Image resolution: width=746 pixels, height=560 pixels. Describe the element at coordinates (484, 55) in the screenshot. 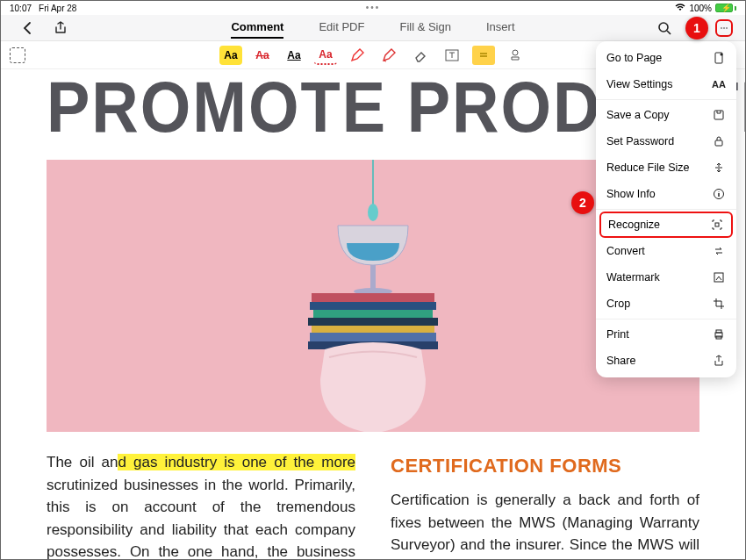

I see `note-tool-icon` at that location.